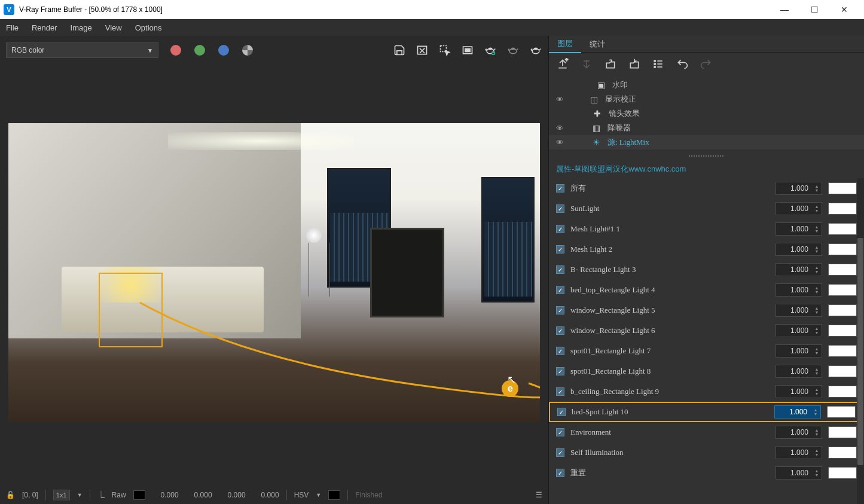 Image resolution: width=864 pixels, height=504 pixels. What do you see at coordinates (707, 371) in the screenshot?
I see `light-row: ✓spot01_Rectangle Light 81.000▲▼` at bounding box center [707, 371].